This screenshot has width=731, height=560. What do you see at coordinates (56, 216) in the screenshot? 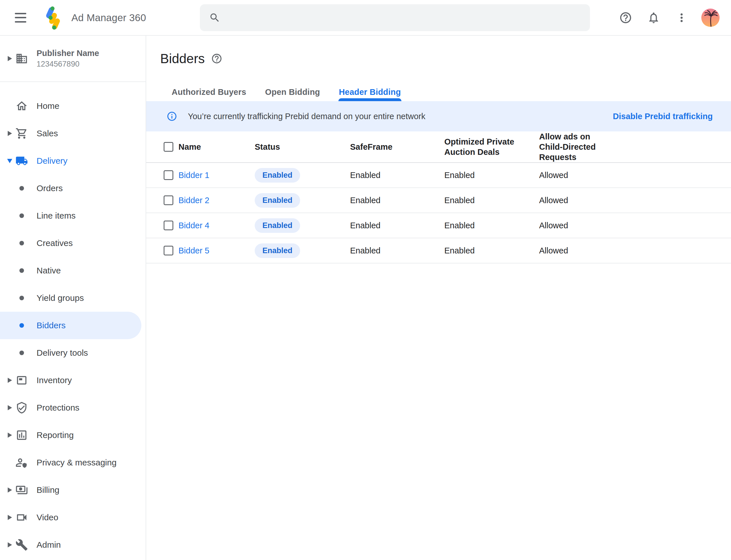
I see `sidebar-item-label: Line items` at bounding box center [56, 216].